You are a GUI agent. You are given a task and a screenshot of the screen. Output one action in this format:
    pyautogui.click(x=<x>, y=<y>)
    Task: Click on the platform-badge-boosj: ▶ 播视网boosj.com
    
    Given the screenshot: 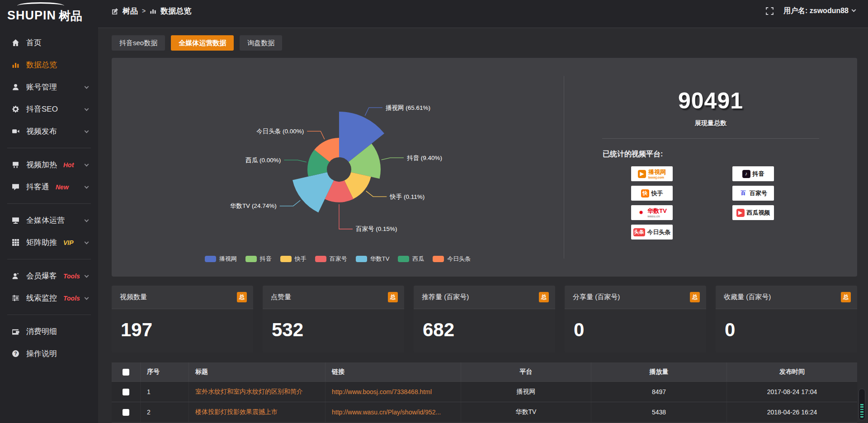 What is the action you would take?
    pyautogui.click(x=652, y=174)
    